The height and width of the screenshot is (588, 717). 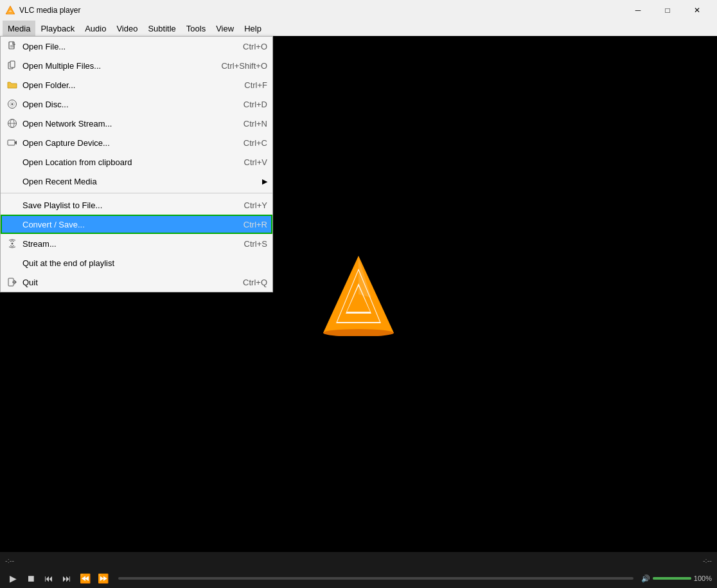 I want to click on submenu-arrow: ▶, so click(x=265, y=181).